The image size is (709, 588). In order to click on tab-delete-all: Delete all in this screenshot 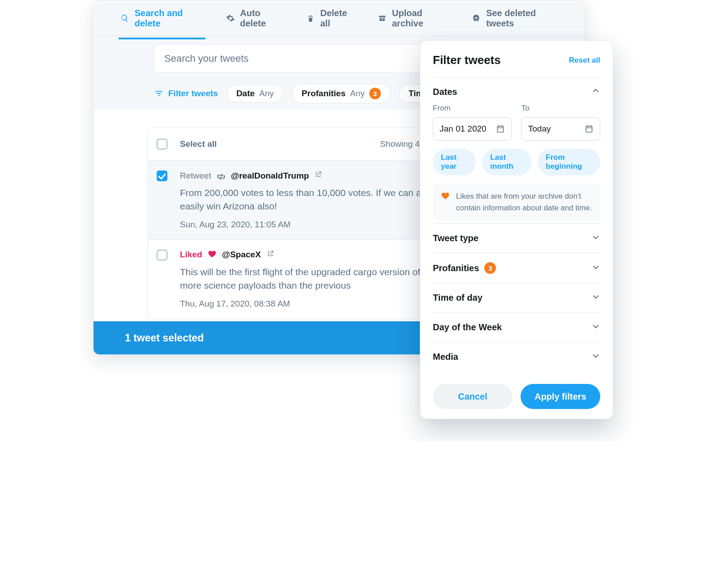, I will do `click(331, 18)`.